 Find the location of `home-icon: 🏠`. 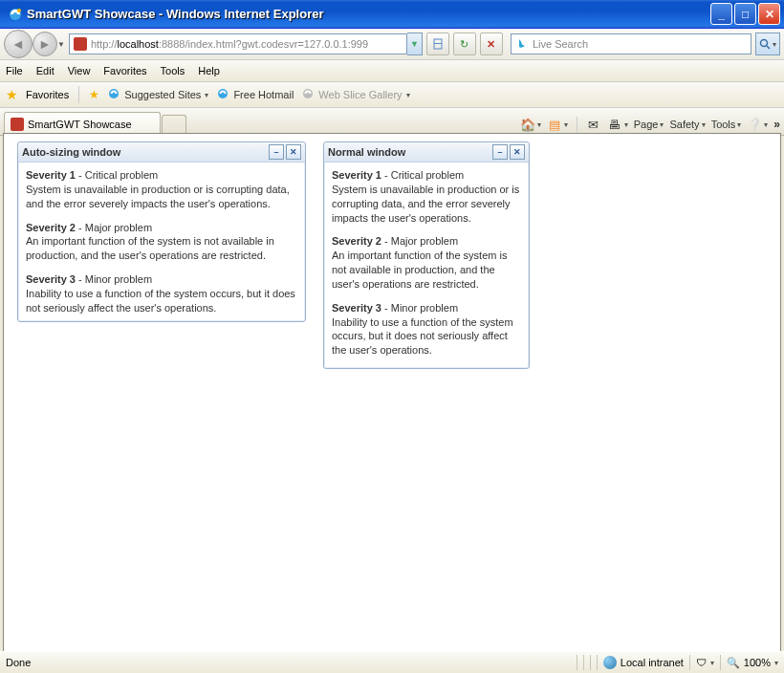

home-icon: 🏠 is located at coordinates (528, 124).